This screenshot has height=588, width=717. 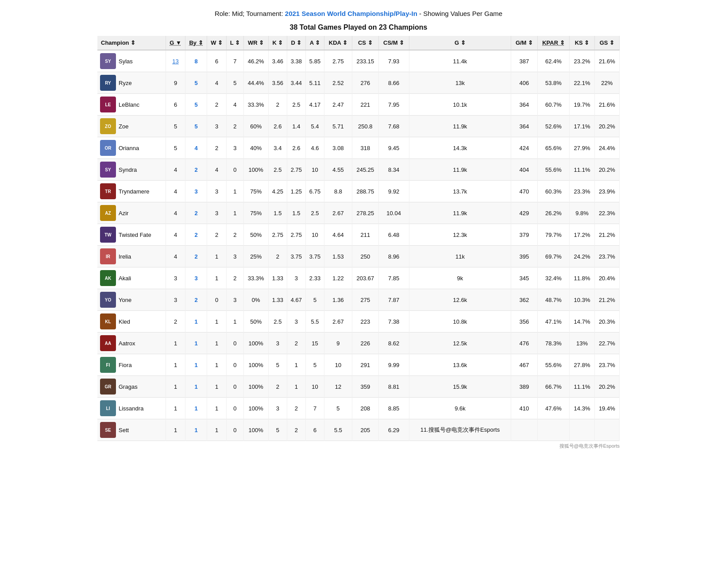 What do you see at coordinates (338, 300) in the screenshot?
I see `cell-kda: 1.36` at bounding box center [338, 300].